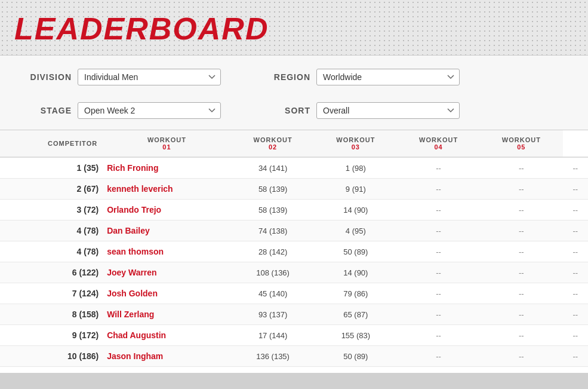 The height and width of the screenshot is (389, 588). I want to click on workout01-cell: 58 (139), so click(273, 189).